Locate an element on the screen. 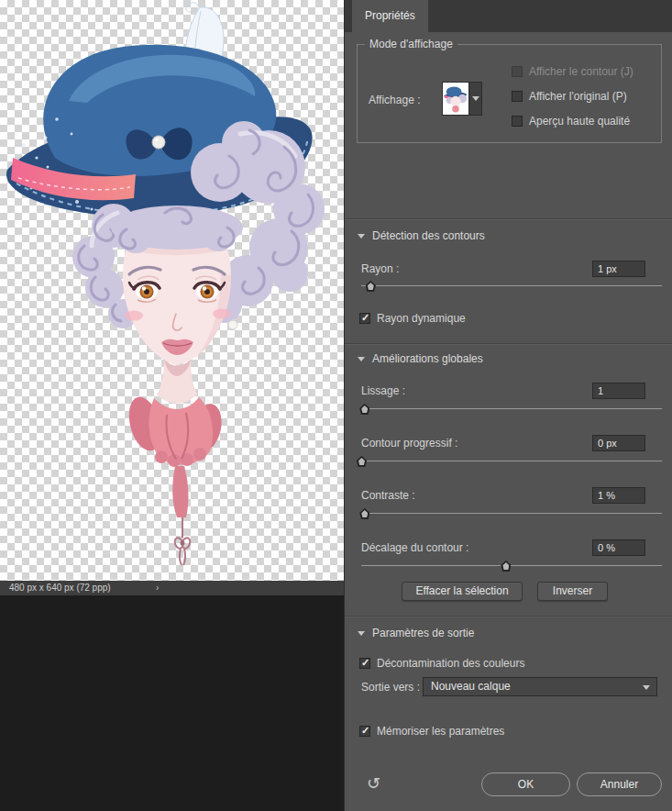  section-title: Améliorations globales is located at coordinates (427, 359).